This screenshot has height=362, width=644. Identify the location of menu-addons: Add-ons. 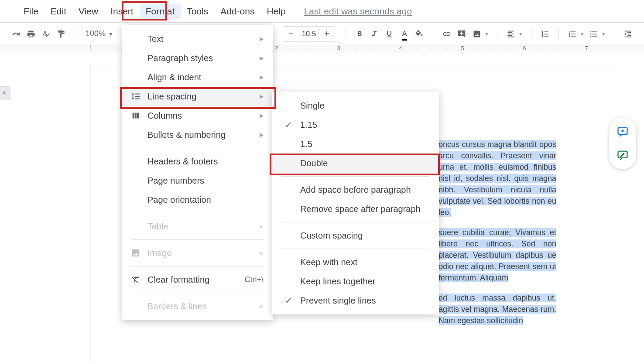
(237, 11).